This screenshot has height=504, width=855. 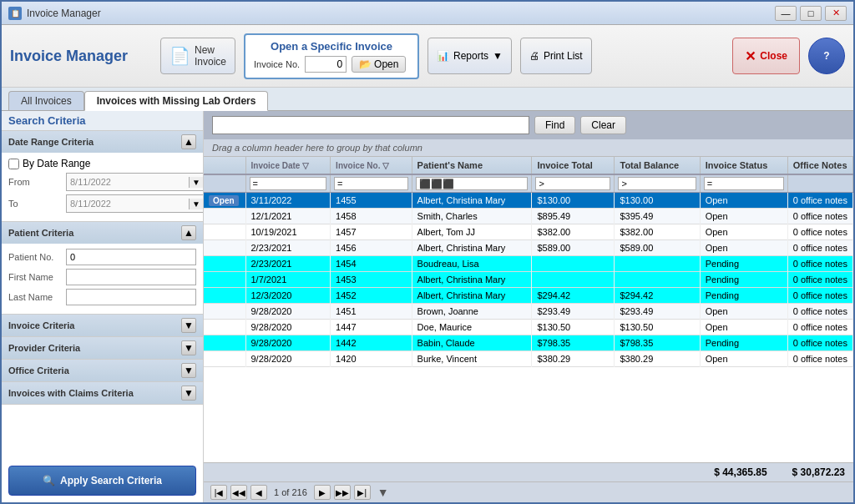 What do you see at coordinates (371, 232) in the screenshot?
I see `row-invoice-no: 1457` at bounding box center [371, 232].